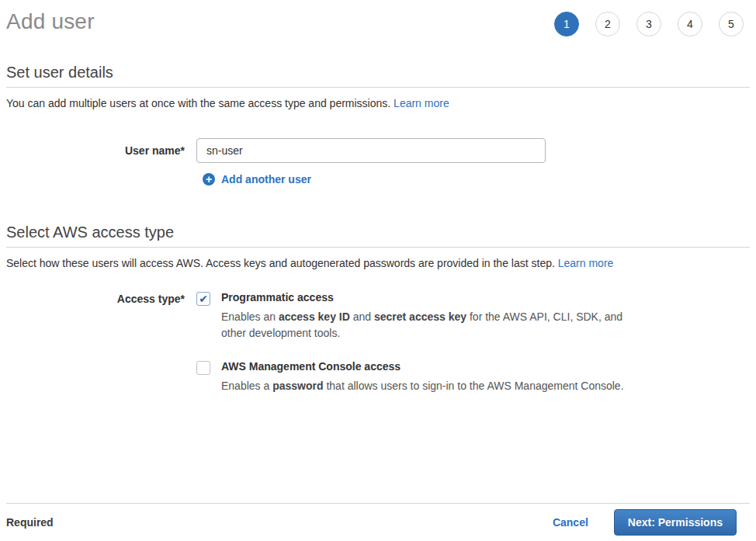  What do you see at coordinates (266, 179) in the screenshot?
I see `add-another-user-label: Add another user` at bounding box center [266, 179].